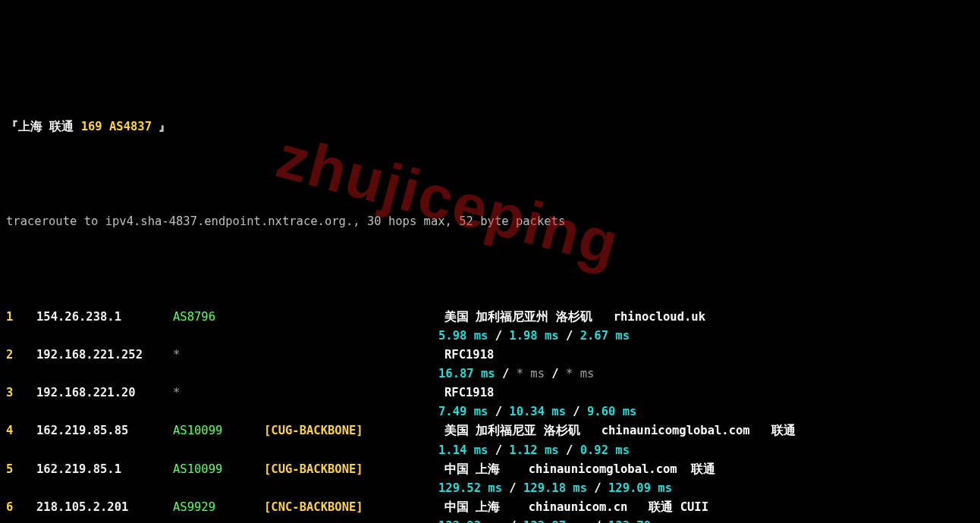 The width and height of the screenshot is (980, 523). What do you see at coordinates (117, 127) in the screenshot?
I see `header-asn: 169 AS4837` at bounding box center [117, 127].